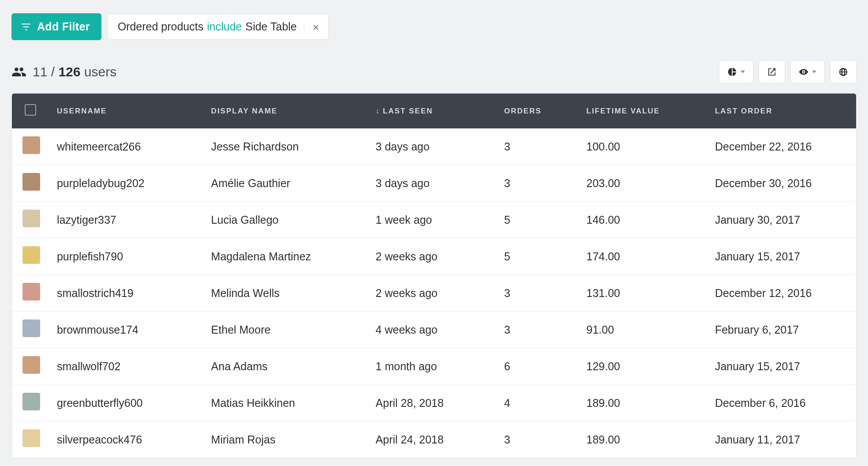 Image resolution: width=868 pixels, height=466 pixels. I want to click on table-row: smallwolf702Ana Adams1 month ago6129.00J…, so click(434, 366).